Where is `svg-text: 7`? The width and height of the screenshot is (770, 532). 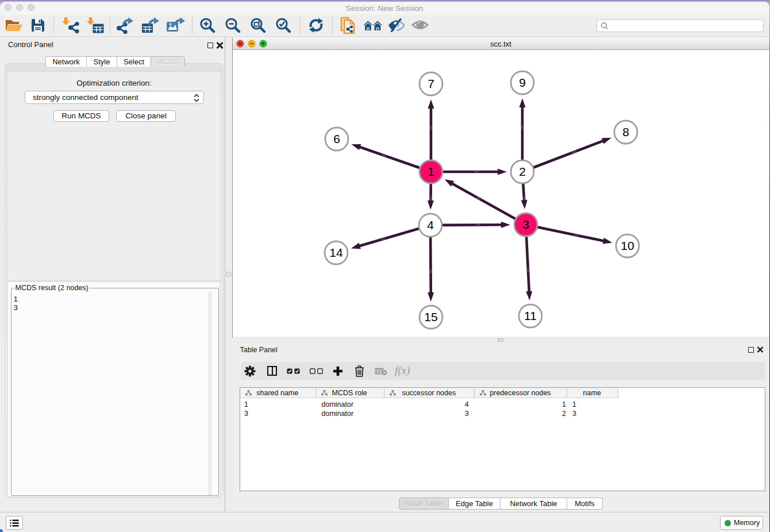 svg-text: 7 is located at coordinates (431, 84).